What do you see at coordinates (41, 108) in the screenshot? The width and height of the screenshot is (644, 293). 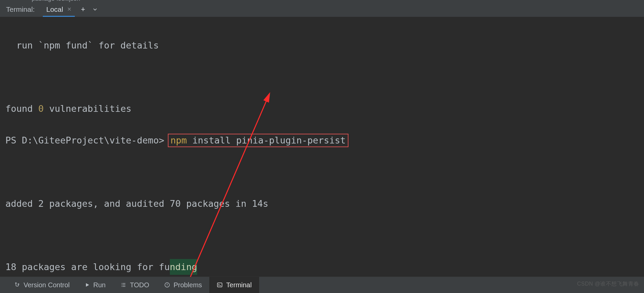 I see `vuln-count: 0` at bounding box center [41, 108].